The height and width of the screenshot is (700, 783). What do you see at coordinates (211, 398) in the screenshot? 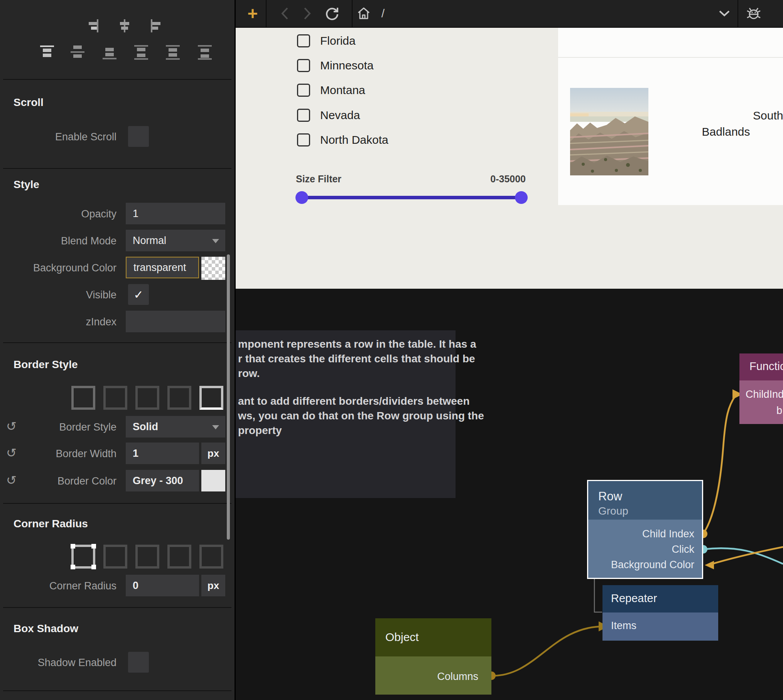
I see `border-bottom-button-selected` at bounding box center [211, 398].